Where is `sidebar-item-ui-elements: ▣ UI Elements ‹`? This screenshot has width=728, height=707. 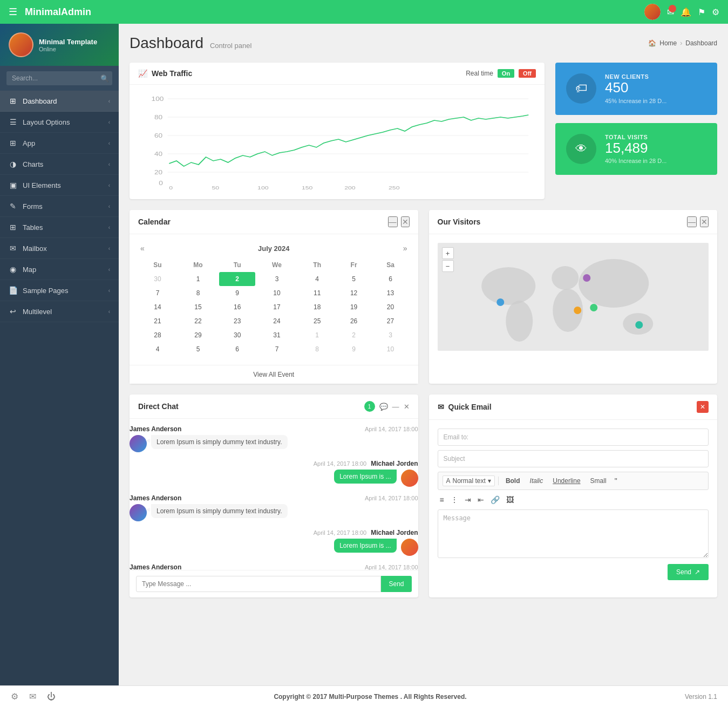
sidebar-item-ui-elements: ▣ UI Elements ‹ is located at coordinates (59, 186).